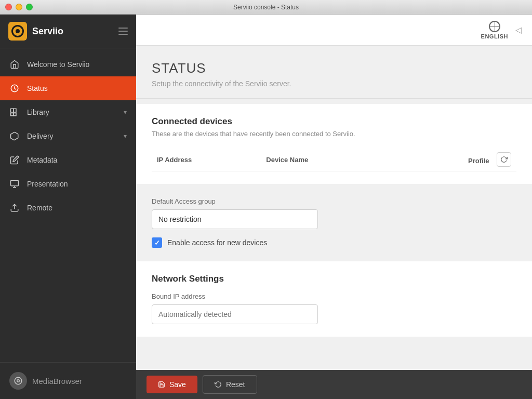 This screenshot has width=532, height=399. I want to click on page-subtitle: Setup the connectivity of the Serviio se…, so click(334, 84).